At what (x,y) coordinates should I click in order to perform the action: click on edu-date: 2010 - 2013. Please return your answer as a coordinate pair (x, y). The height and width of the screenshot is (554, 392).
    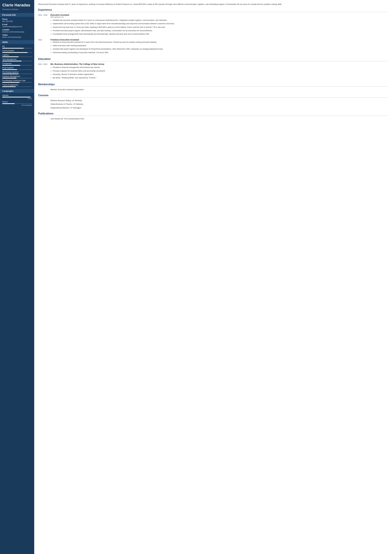
    Looking at the image, I should click on (43, 71).